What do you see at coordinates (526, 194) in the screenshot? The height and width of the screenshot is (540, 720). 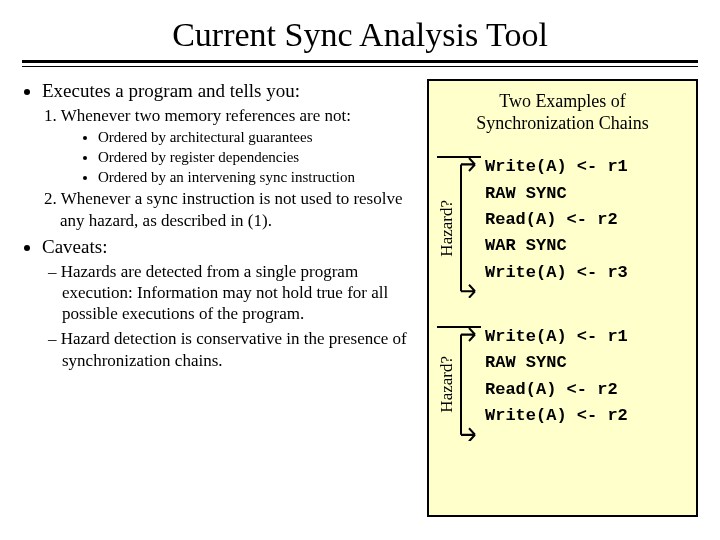 I see `code1-l2: RAW SYNC` at bounding box center [526, 194].